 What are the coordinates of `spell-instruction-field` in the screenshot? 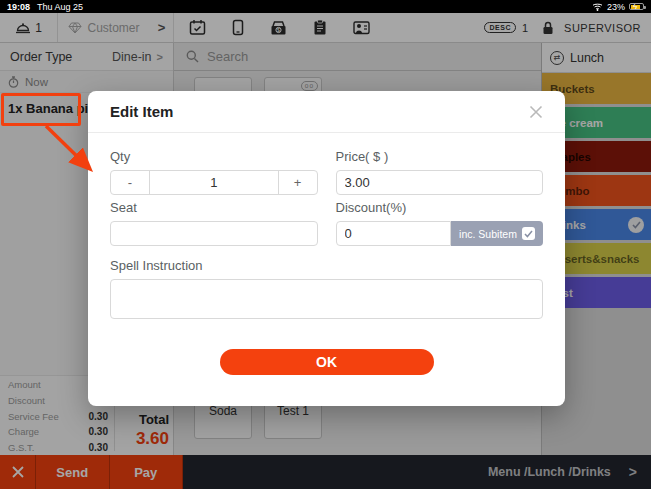 It's located at (326, 299).